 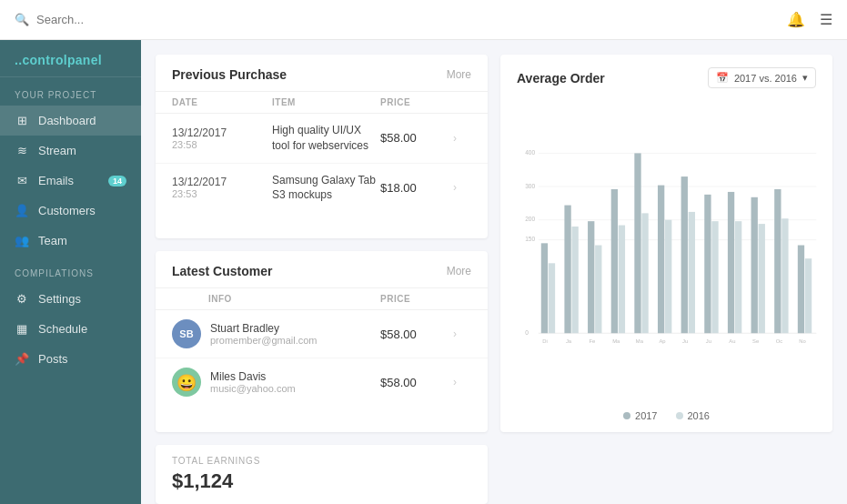 What do you see at coordinates (127, 20) in the screenshot?
I see `search-input` at bounding box center [127, 20].